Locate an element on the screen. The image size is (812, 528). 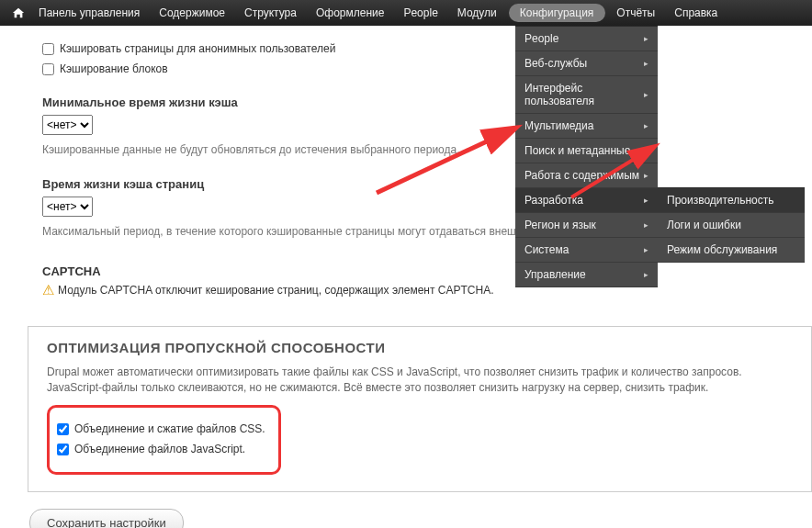
cache-anon-label: Кэшировать страницы для анонимных пользо… is located at coordinates (197, 49).